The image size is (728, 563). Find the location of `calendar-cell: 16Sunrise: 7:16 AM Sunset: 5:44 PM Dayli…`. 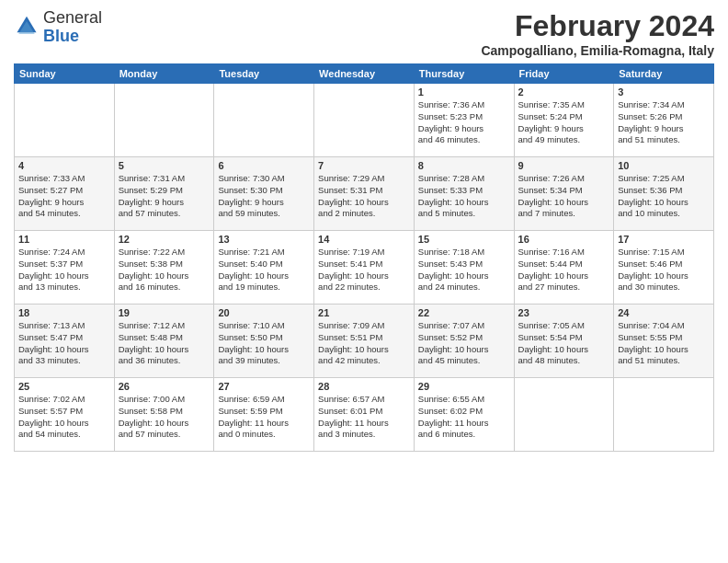

calendar-cell: 16Sunrise: 7:16 AM Sunset: 5:44 PM Dayli… is located at coordinates (564, 268).